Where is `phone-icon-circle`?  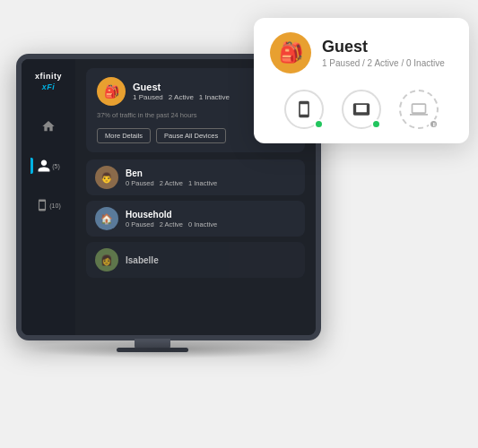
phone-icon-circle is located at coordinates (304, 109).